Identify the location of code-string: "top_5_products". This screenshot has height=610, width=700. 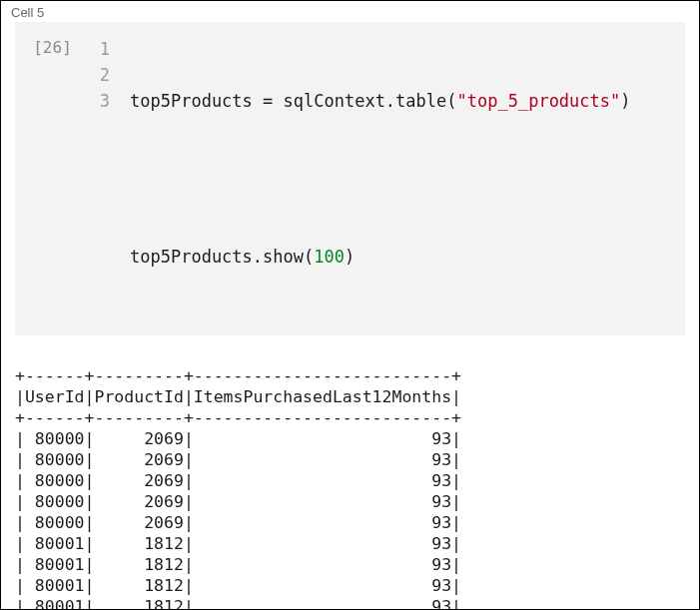
(539, 101).